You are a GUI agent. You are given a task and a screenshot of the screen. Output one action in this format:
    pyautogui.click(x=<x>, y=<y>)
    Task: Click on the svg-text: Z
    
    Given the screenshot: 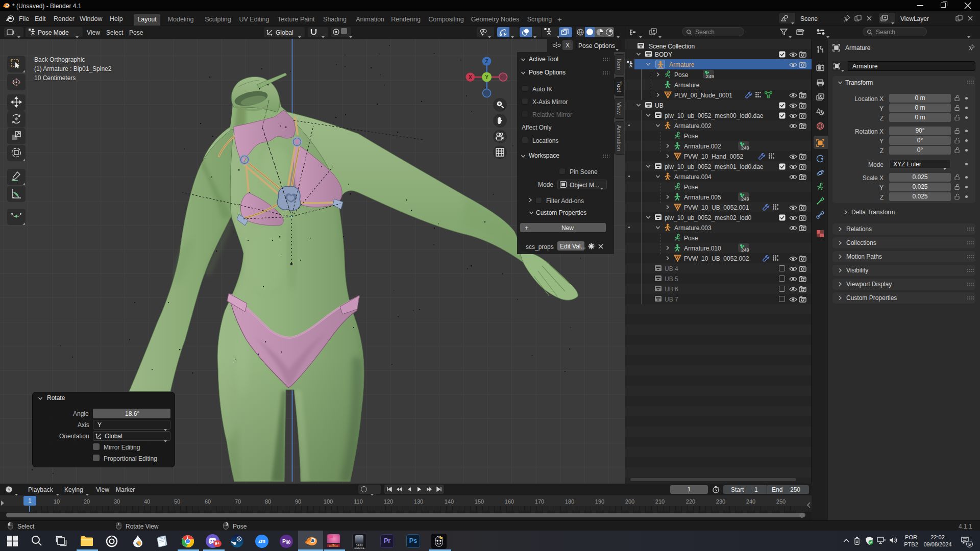 What is the action you would take?
    pyautogui.click(x=487, y=61)
    